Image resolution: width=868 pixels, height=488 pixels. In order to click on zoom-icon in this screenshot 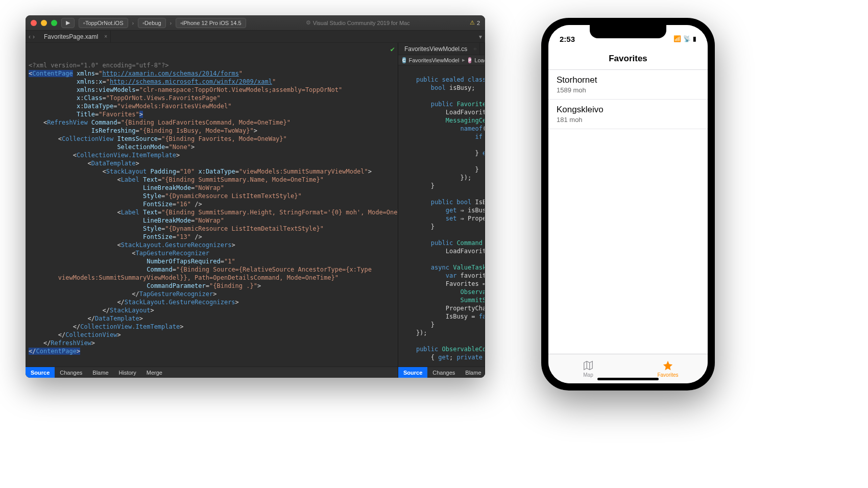, I will do `click(54, 23)`.